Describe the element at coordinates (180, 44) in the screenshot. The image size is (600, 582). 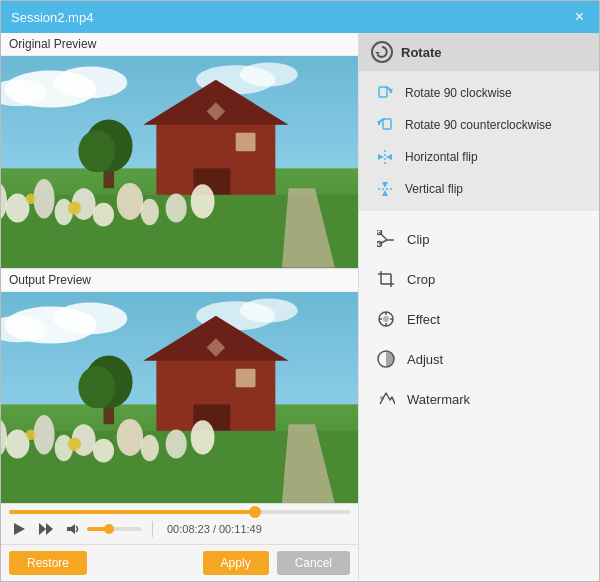
I see `original-preview-label: Original Preview` at that location.